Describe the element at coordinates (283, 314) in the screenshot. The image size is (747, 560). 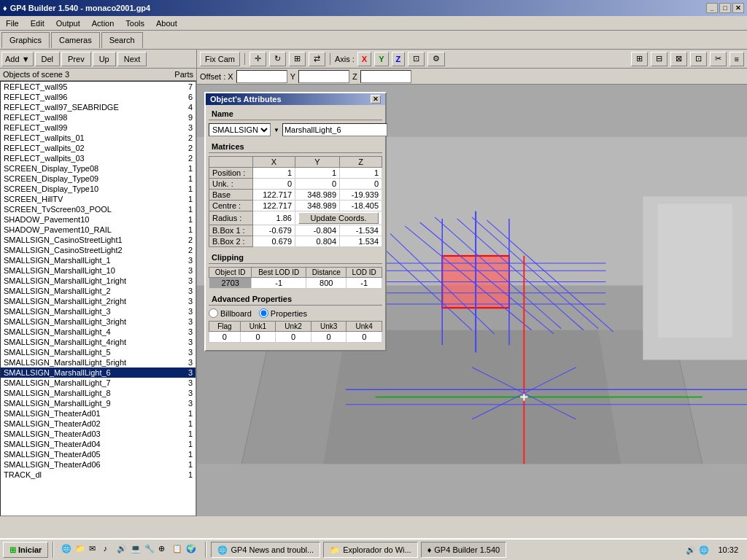
I see `properties-radio-label: Properties` at that location.